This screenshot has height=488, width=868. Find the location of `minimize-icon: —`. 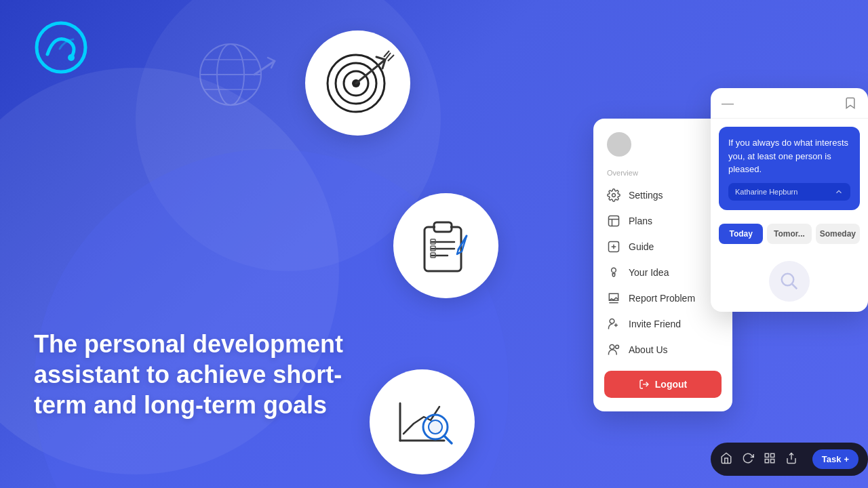

minimize-icon: — is located at coordinates (728, 103).